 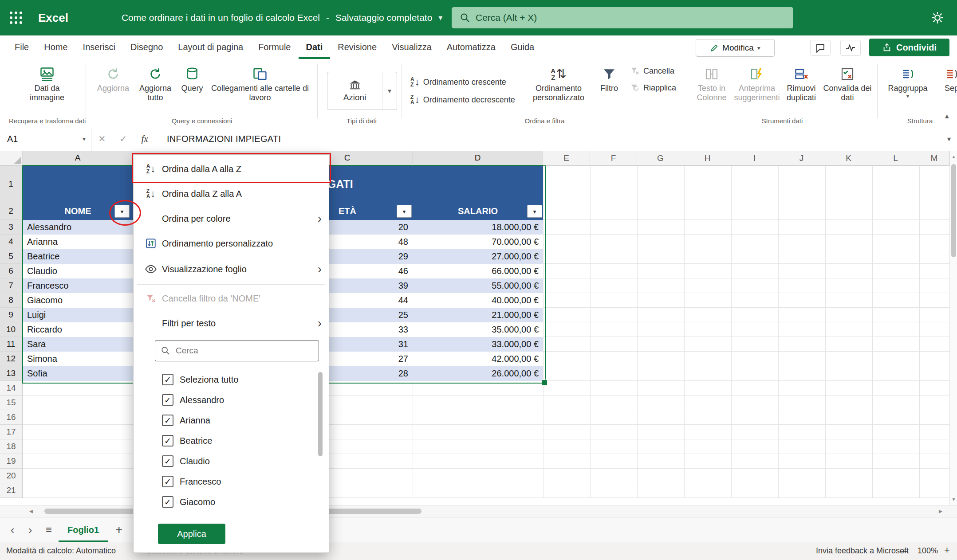 What do you see at coordinates (478, 256) in the screenshot?
I see `cell-salario: 27.000,00 €` at bounding box center [478, 256].